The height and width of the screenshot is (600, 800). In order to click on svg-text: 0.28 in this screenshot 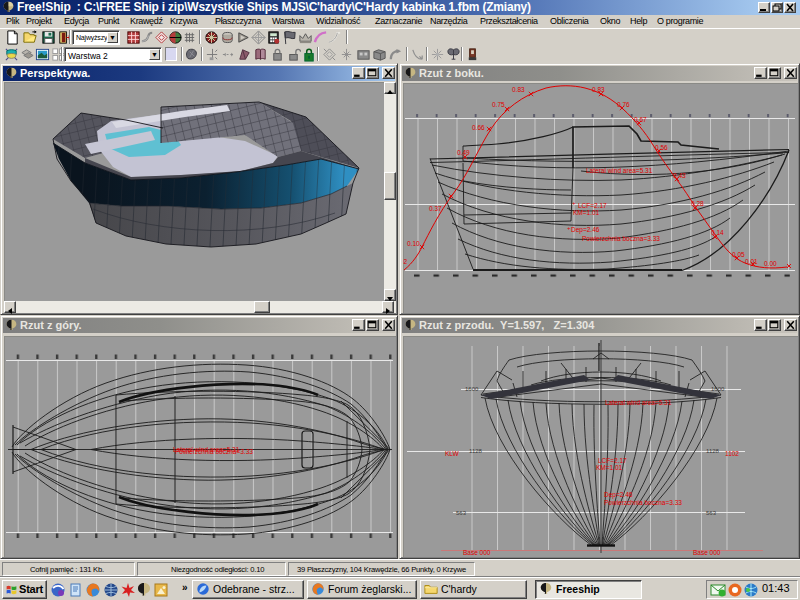, I will do `click(698, 204)`.